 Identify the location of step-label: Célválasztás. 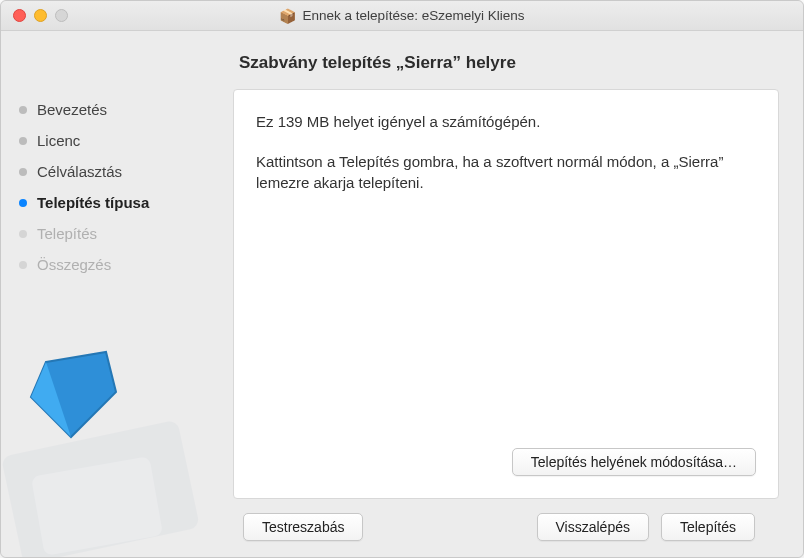
(80, 172).